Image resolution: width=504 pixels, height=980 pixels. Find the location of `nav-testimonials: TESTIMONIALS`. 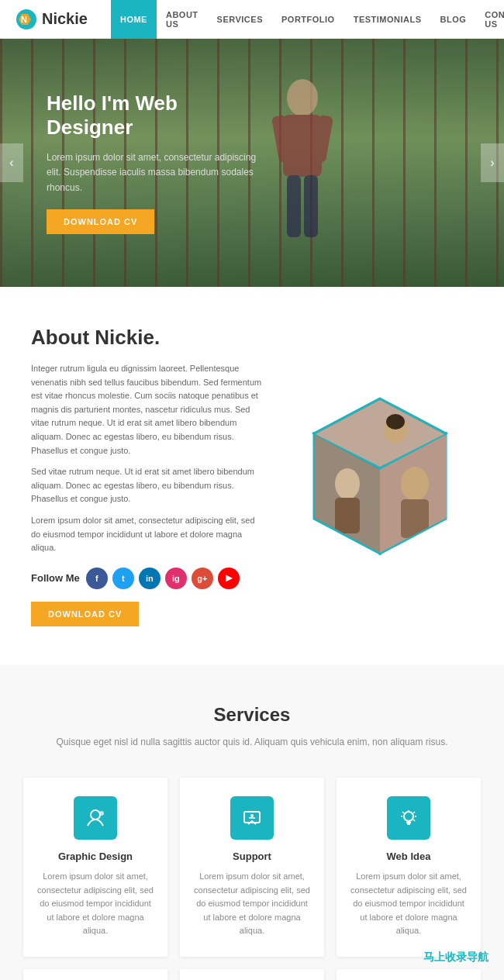

nav-testimonials: TESTIMONIALS is located at coordinates (388, 19).